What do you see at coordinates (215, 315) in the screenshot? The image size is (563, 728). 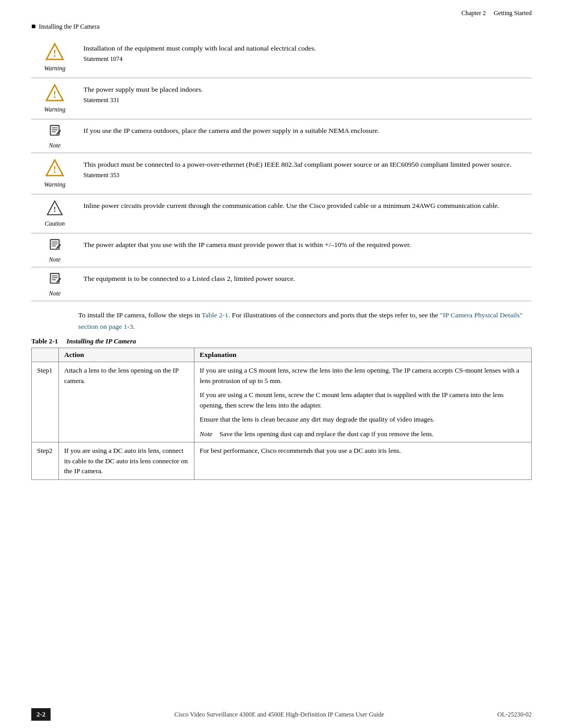 I see `table-link: Table 2-1` at bounding box center [215, 315].